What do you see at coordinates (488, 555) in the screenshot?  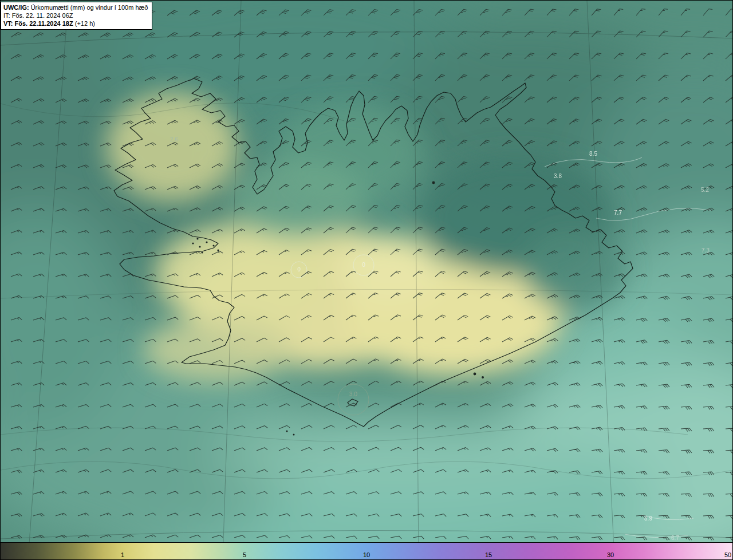 I see `colorbar-tick-label: 15` at bounding box center [488, 555].